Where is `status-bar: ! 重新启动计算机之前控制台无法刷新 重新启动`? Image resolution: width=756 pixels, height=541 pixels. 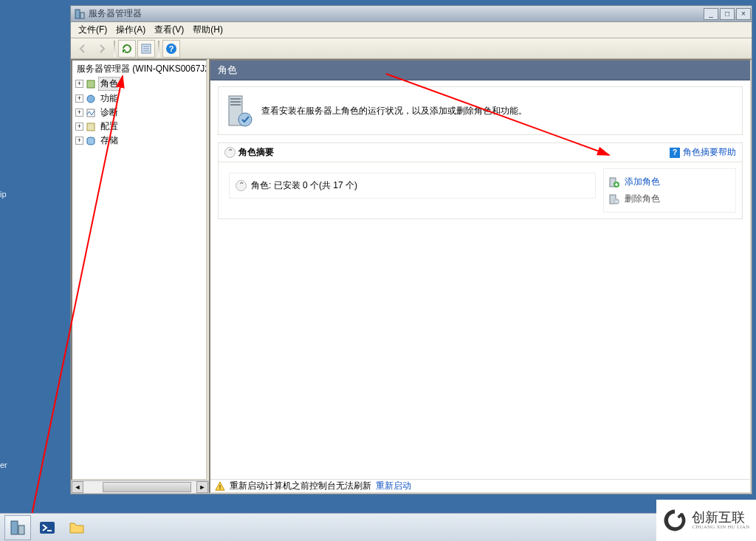 status-bar: ! 重新启动计算机之前控制台无法刷新 重新启动 is located at coordinates (480, 486).